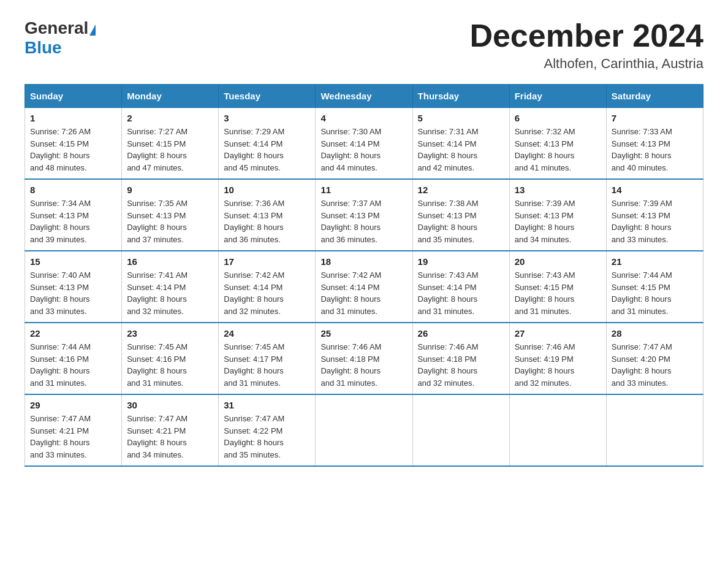  What do you see at coordinates (461, 287) in the screenshot?
I see `calendar-cell: 19Sunrise: 7:43 AMSunset: 4:14 PMDayligh…` at bounding box center [461, 287].